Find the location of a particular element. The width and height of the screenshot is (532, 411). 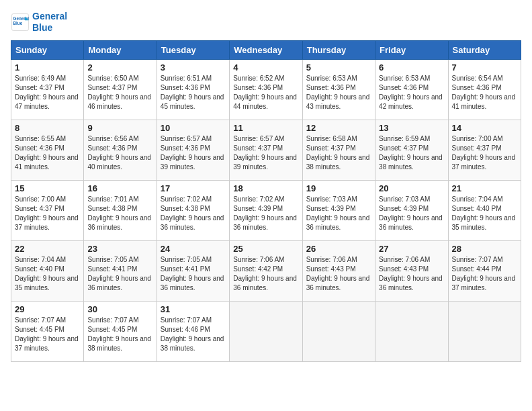

day-number: 4 is located at coordinates (266, 67).